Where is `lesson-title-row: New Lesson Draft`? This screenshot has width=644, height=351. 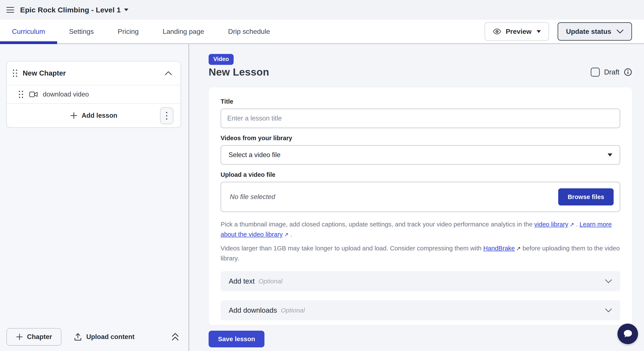
lesson-title-row: New Lesson Draft is located at coordinates (420, 72).